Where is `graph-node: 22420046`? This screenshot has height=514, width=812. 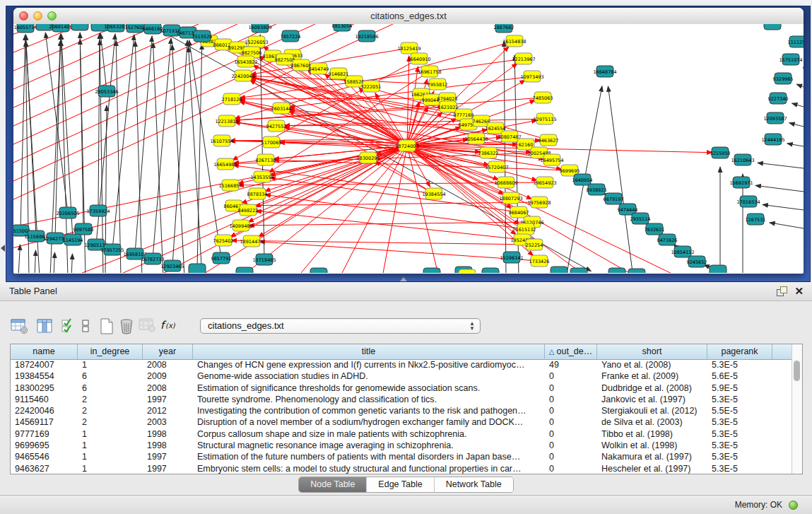 graph-node: 22420046 is located at coordinates (243, 76).